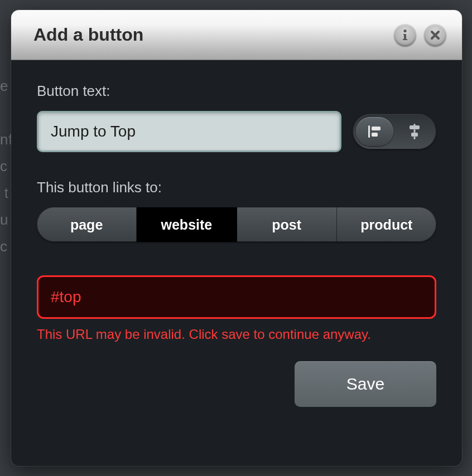 The height and width of the screenshot is (476, 472). I want to click on link-target-website: website, so click(186, 225).